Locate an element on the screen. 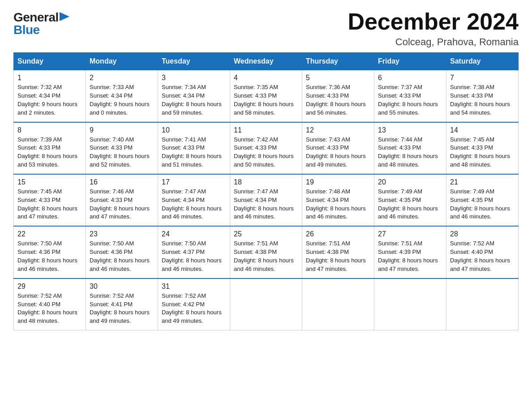  day-info: Sunrise: 7:34 AMSunset: 4:34 PMDaylight:… is located at coordinates (194, 100).